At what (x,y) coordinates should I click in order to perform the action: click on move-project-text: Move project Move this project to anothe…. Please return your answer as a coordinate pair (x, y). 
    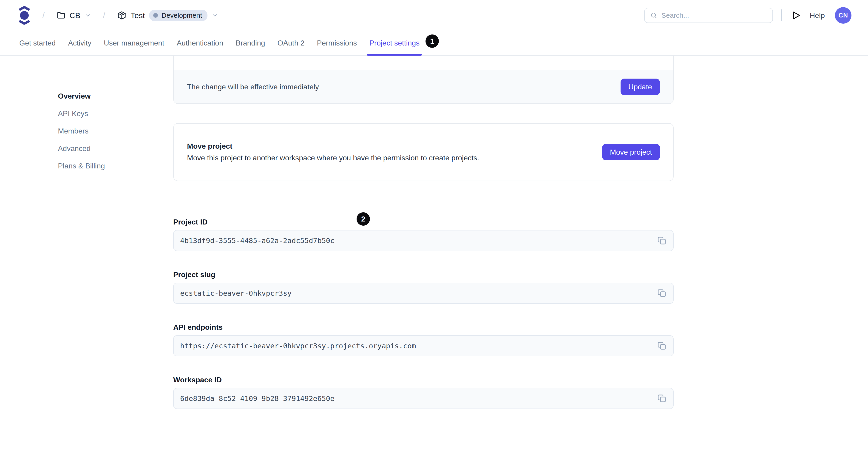
    Looking at the image, I should click on (333, 152).